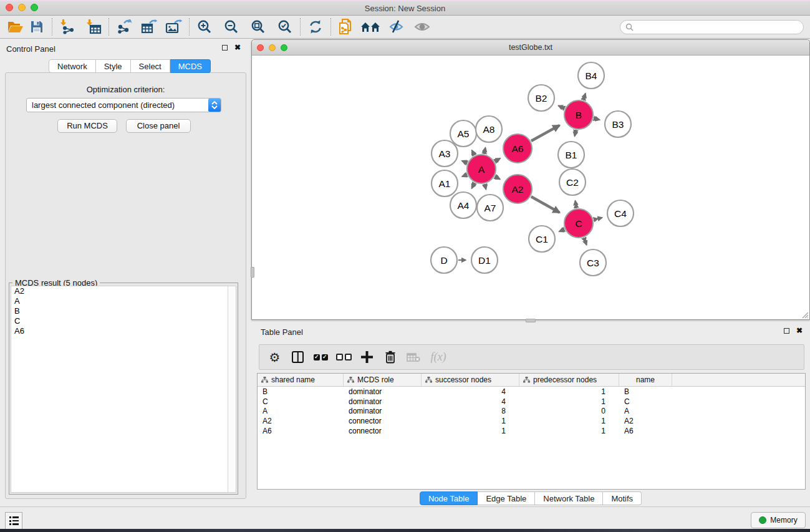  Describe the element at coordinates (465, 176) in the screenshot. I see `graph-edge-A-A1` at that location.